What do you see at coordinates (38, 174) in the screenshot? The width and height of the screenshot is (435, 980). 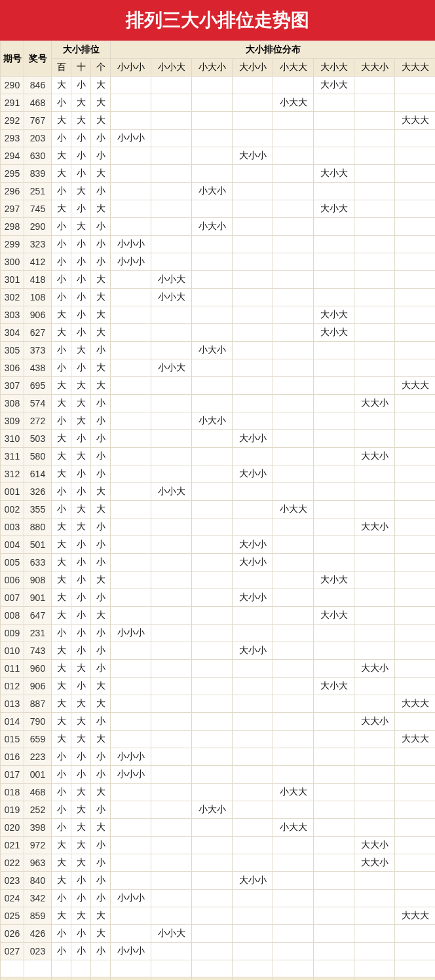 I see `cell-award: 839` at bounding box center [38, 174].